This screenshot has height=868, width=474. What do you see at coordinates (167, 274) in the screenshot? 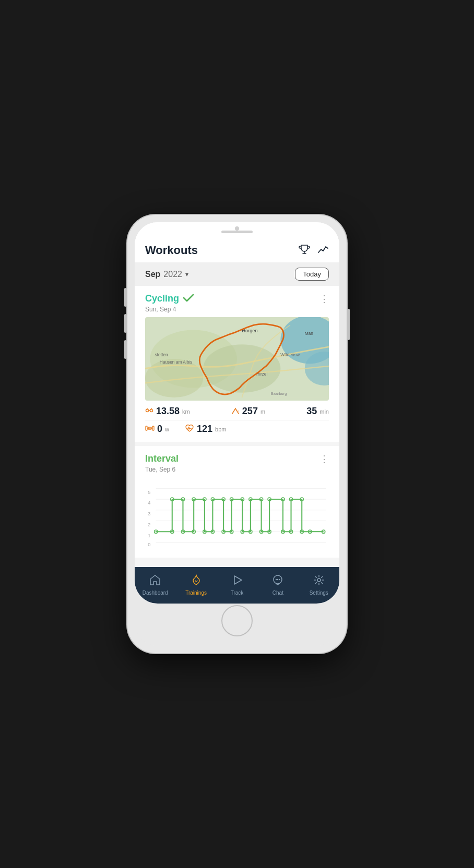
I see `date-selector: Sep 2022 ▾` at bounding box center [167, 274].